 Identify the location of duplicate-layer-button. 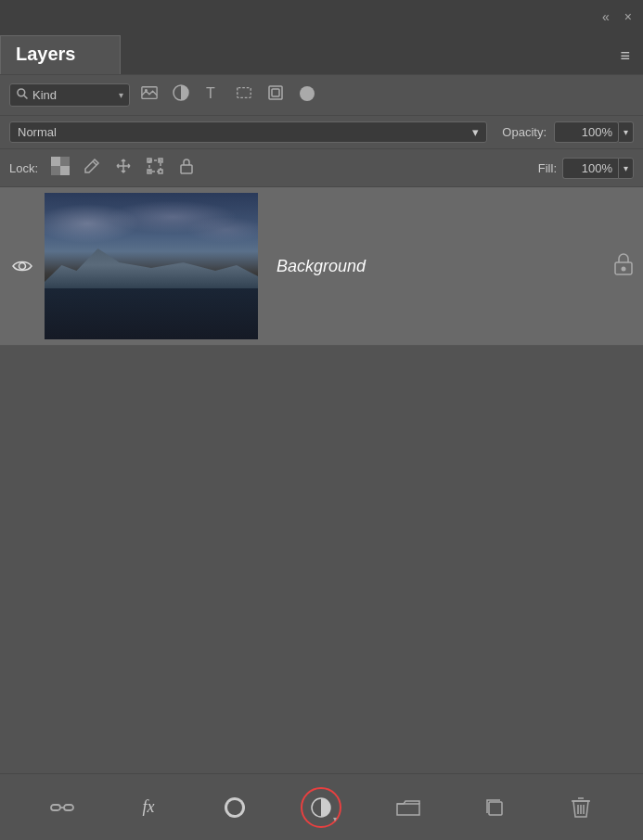
(495, 808).